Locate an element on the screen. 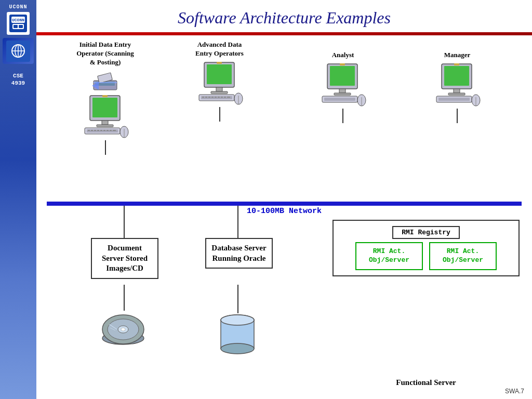 This screenshot has width=532, height=399. sidebar-secondary-logo is located at coordinates (18, 51).